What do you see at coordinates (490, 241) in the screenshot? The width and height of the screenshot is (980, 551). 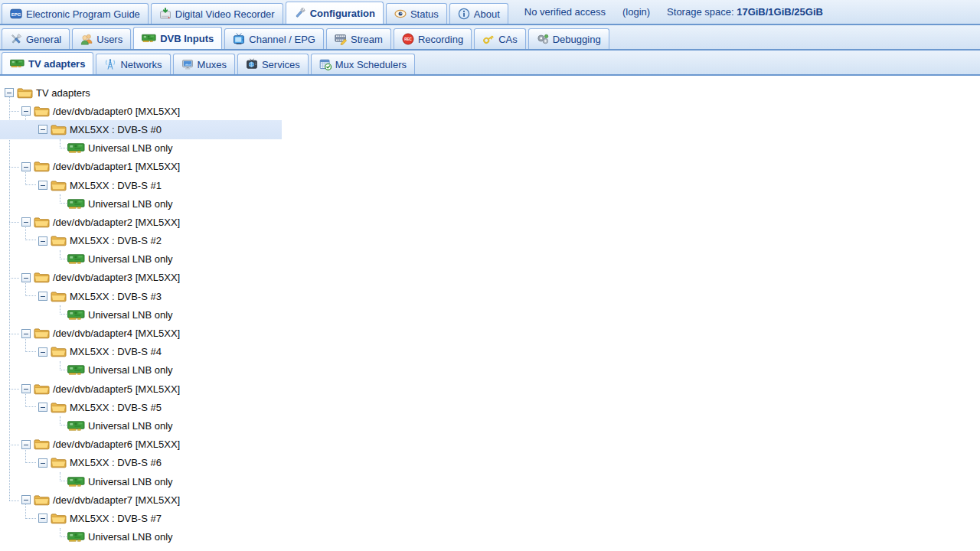 I see `tree-row-tuner: MXL5XX : DVB-S #2` at bounding box center [490, 241].